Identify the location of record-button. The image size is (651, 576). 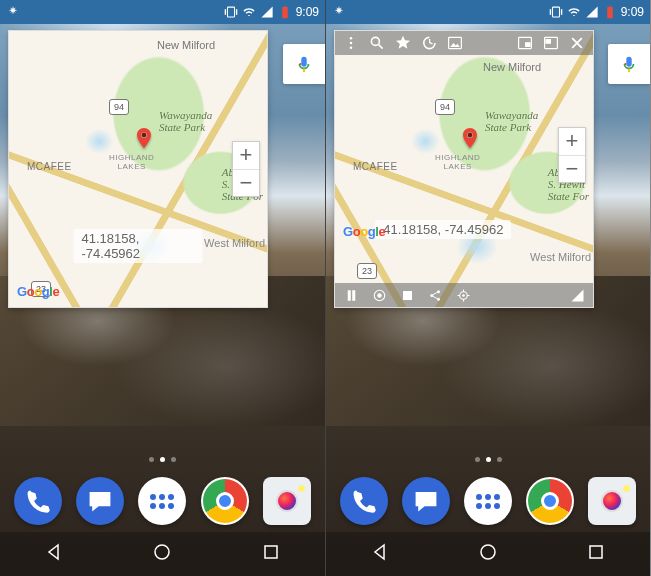
(379, 295).